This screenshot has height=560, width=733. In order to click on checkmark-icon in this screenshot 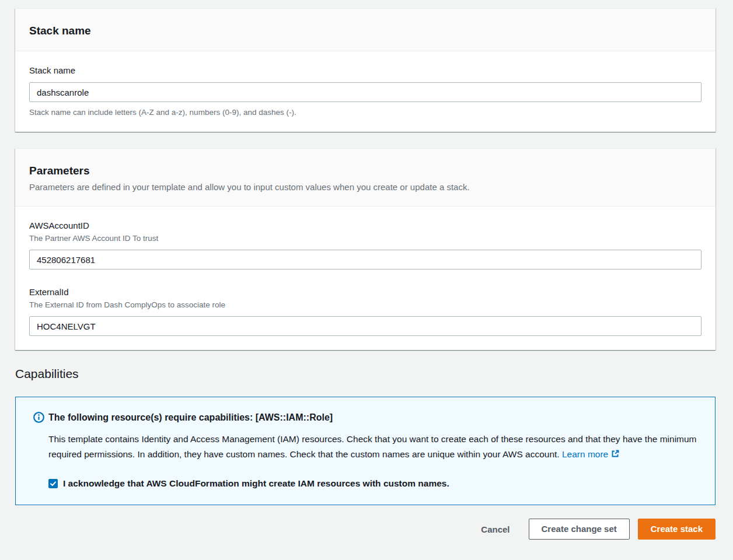, I will do `click(53, 484)`.